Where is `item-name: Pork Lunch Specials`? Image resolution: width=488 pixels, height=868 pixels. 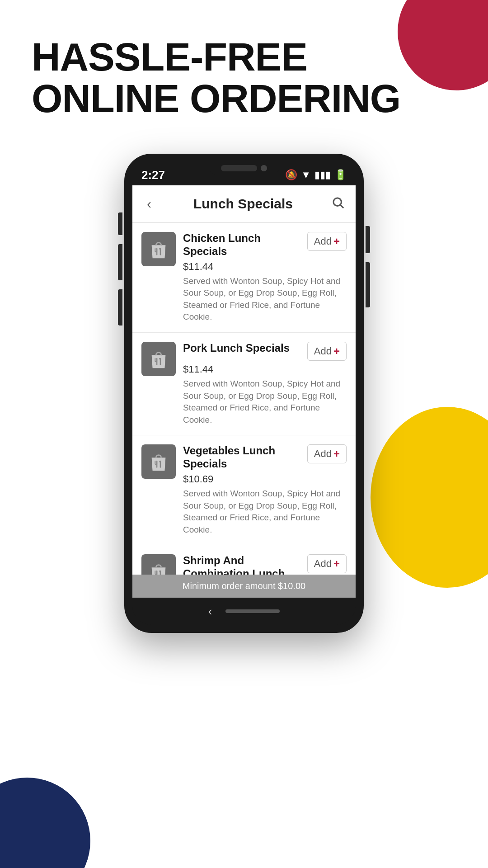 item-name: Pork Lunch Specials is located at coordinates (243, 348).